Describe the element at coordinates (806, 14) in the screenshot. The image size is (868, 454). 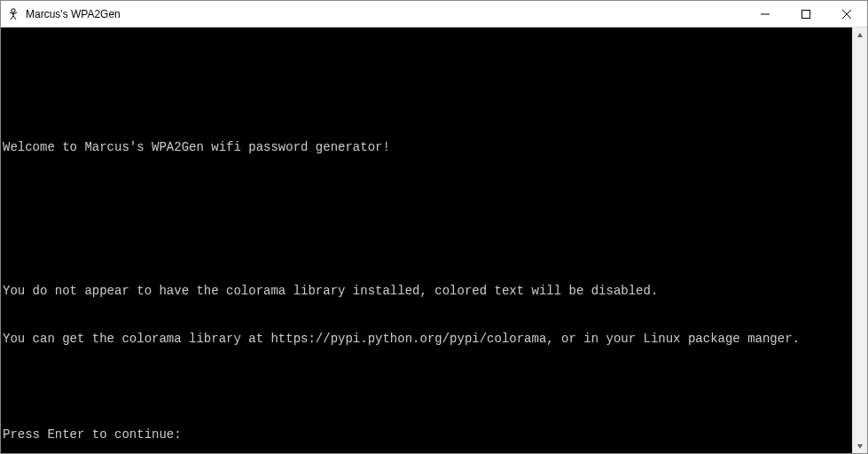
I see `window-controls` at that location.